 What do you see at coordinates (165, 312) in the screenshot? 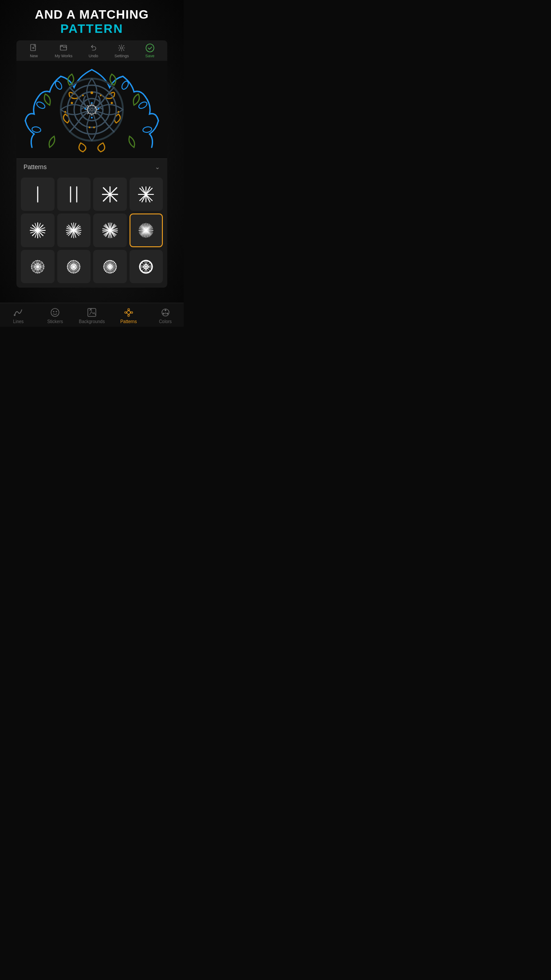
I see `colors-icon` at bounding box center [165, 312].